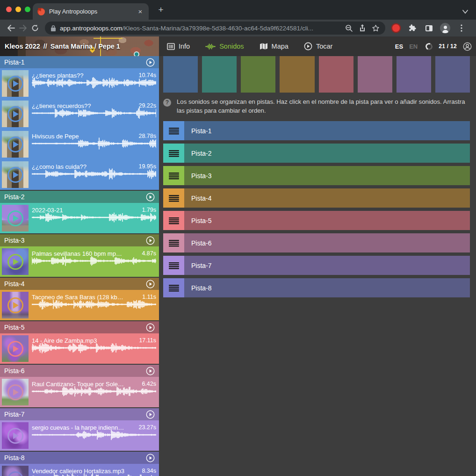 The height and width of the screenshot is (476, 476). What do you see at coordinates (79, 46) in the screenshot?
I see `breadcrumb: Kleos 2022//Santa Marina / Pepe 1` at bounding box center [79, 46].